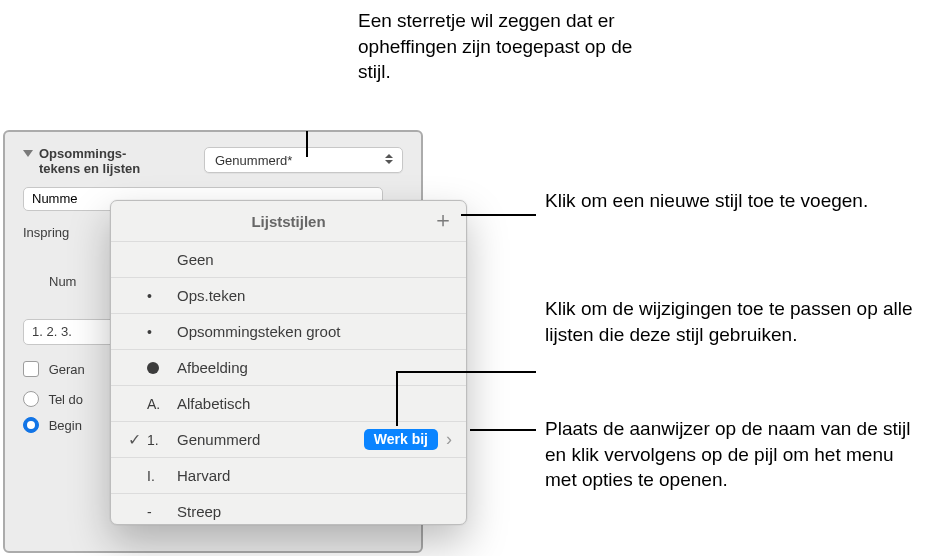 The width and height of the screenshot is (934, 556). I want to click on section-title: Opsommings-tekens en lijsten, so click(90, 162).